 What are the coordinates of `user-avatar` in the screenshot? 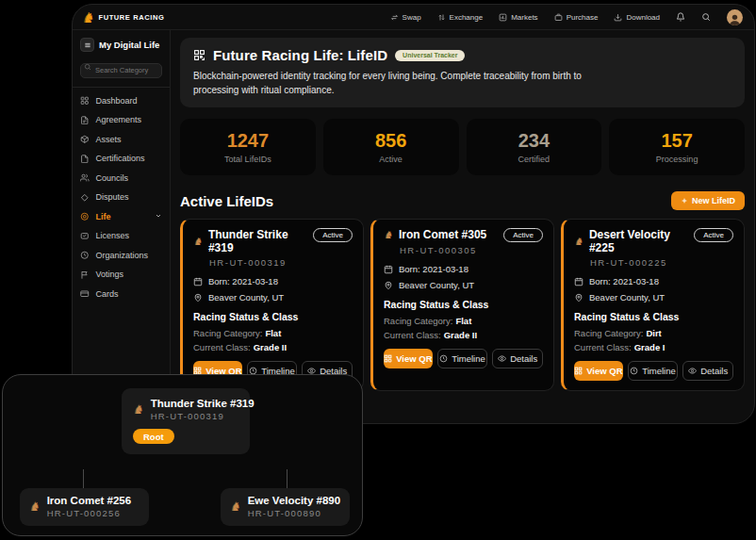 It's located at (735, 17).